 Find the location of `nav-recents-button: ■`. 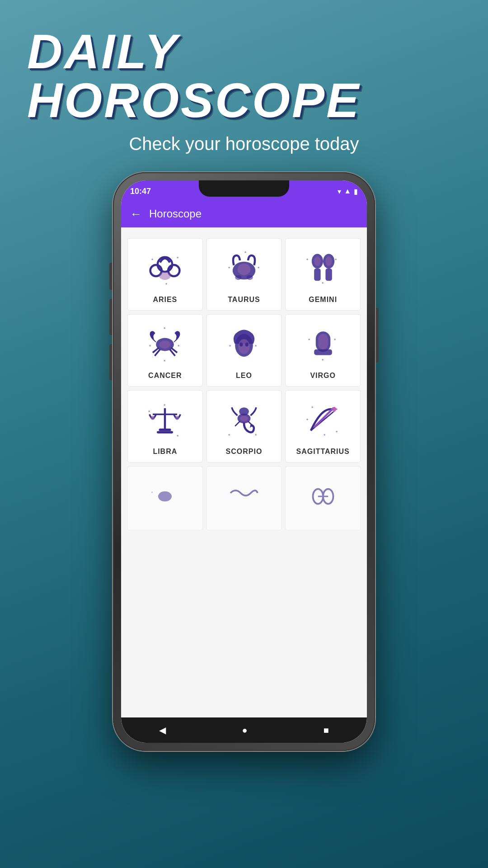

nav-recents-button: ■ is located at coordinates (326, 731).